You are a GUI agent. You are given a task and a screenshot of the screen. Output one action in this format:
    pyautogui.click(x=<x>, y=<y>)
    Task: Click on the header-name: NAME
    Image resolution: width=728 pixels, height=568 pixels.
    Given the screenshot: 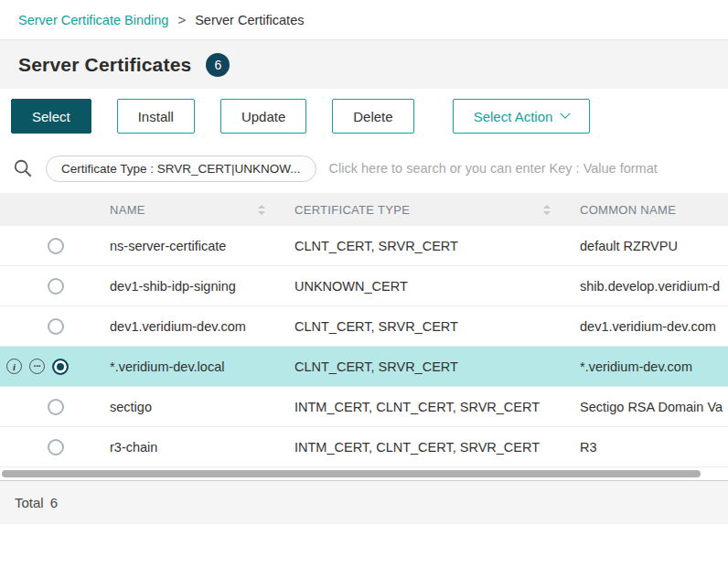 What is the action you would take?
    pyautogui.click(x=180, y=209)
    